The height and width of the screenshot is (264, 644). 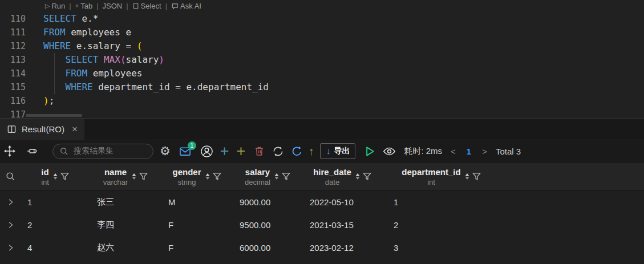 What do you see at coordinates (258, 177) in the screenshot?
I see `column-title: salary decimal` at bounding box center [258, 177].